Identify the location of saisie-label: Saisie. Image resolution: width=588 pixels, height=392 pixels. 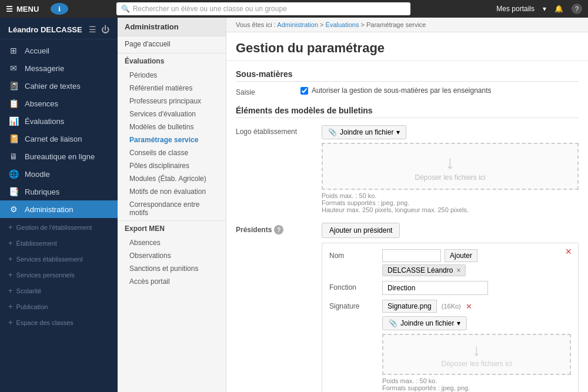
(265, 92).